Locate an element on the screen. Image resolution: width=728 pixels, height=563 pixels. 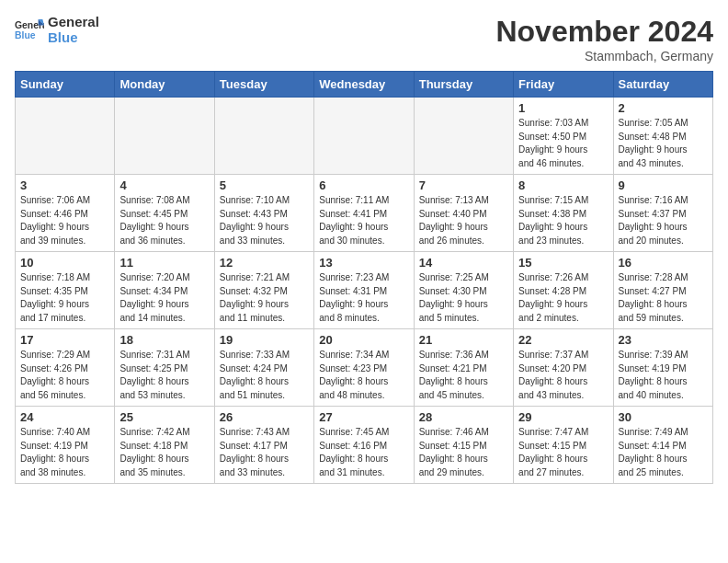
calendar-cell: 14Sunrise: 7:25 AM Sunset: 4:30 PM Dayli… is located at coordinates (463, 291).